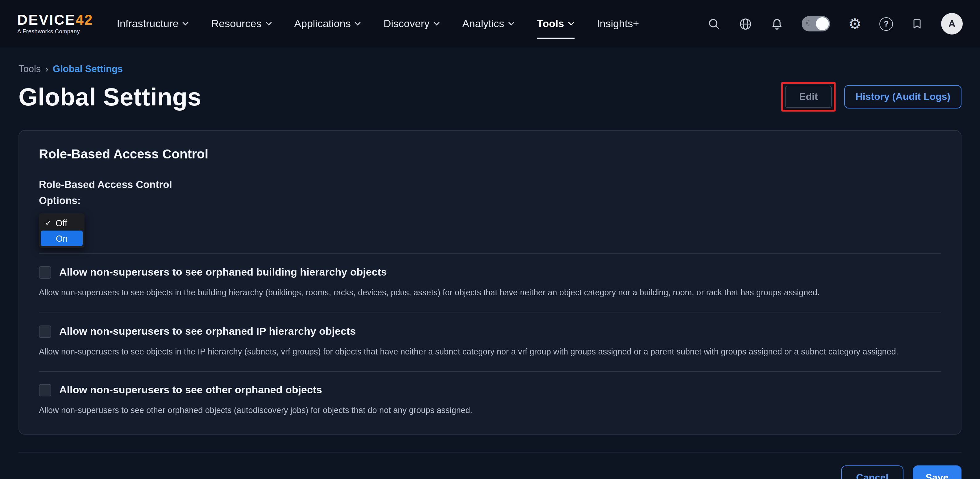 This screenshot has height=479, width=980. I want to click on toggle-knob, so click(822, 24).